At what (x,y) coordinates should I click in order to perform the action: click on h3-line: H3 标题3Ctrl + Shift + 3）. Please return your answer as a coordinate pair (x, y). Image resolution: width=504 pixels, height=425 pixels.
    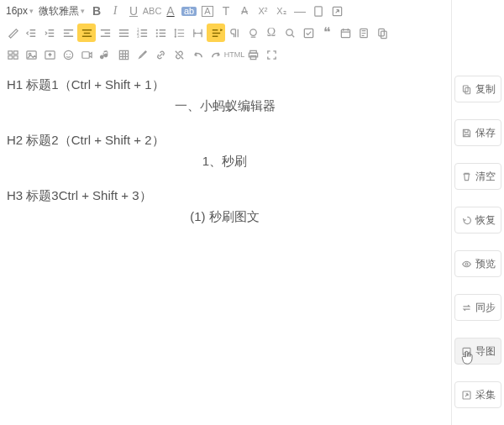
    Looking at the image, I should click on (225, 197).